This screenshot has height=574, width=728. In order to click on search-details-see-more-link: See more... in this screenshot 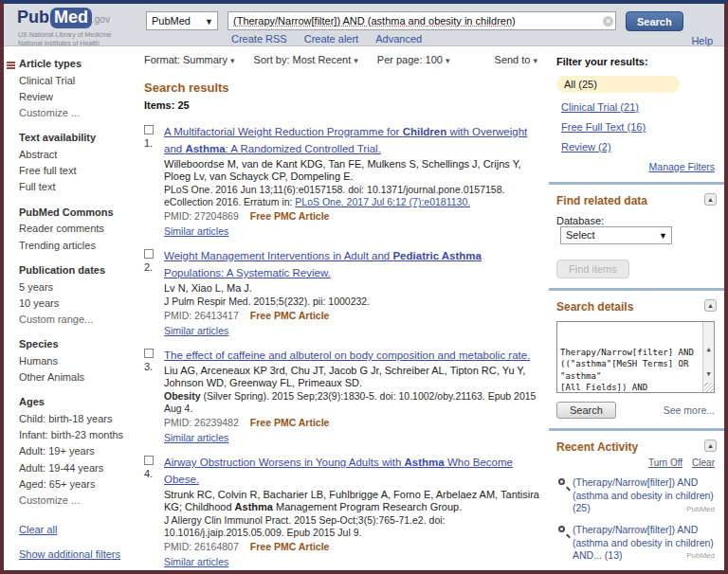, I will do `click(689, 410)`.